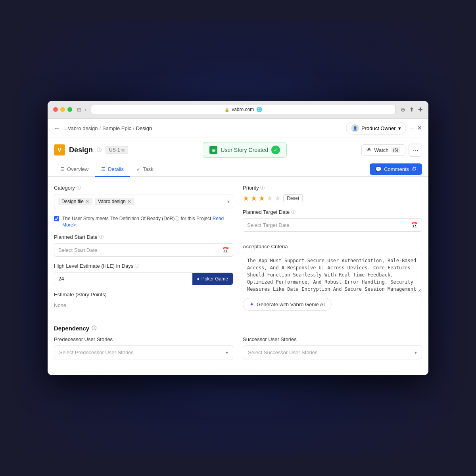  What do you see at coordinates (79, 188) in the screenshot?
I see `category-info-icon: ⓘ` at bounding box center [79, 188].